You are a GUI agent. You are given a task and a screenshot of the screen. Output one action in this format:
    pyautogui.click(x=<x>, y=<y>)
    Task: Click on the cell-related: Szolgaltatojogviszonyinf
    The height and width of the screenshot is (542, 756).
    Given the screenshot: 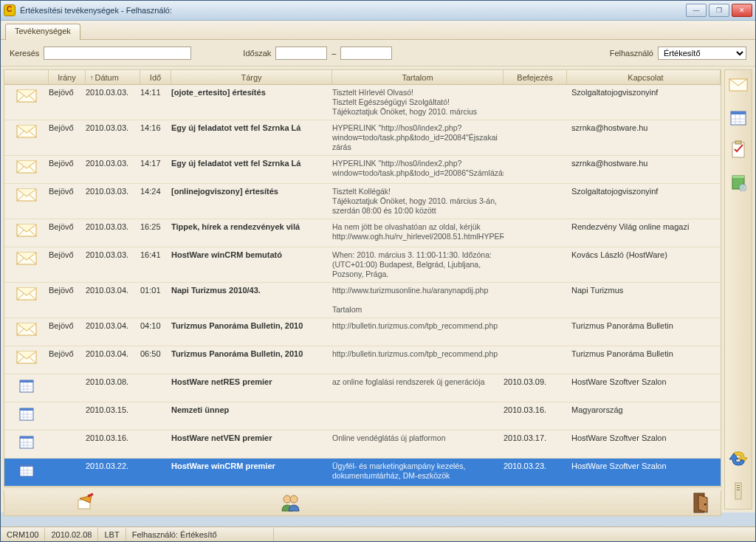 What is the action you would take?
    pyautogui.click(x=644, y=92)
    